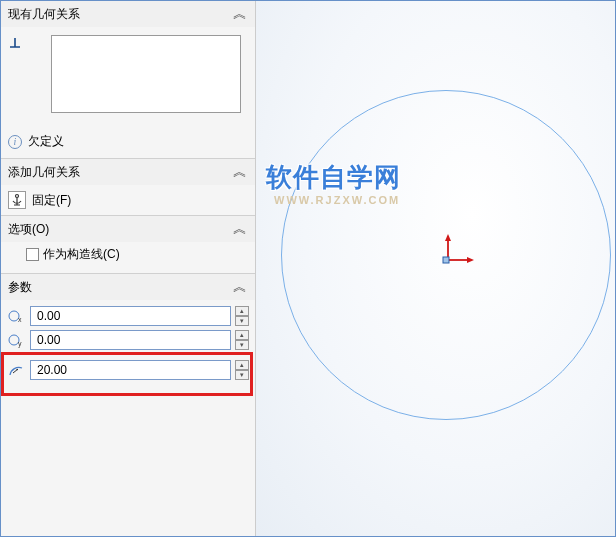 This screenshot has height=537, width=616. Describe the element at coordinates (128, 76) in the screenshot. I see `relations-row` at that location.